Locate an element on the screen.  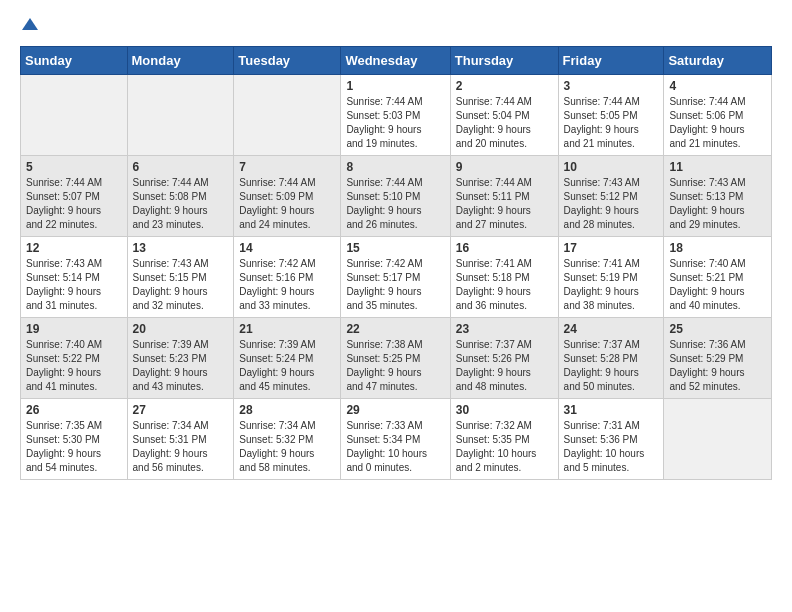
day-info: Sunrise: 7:35 AM Sunset: 5:30 PM Dayligh… is located at coordinates (74, 447).